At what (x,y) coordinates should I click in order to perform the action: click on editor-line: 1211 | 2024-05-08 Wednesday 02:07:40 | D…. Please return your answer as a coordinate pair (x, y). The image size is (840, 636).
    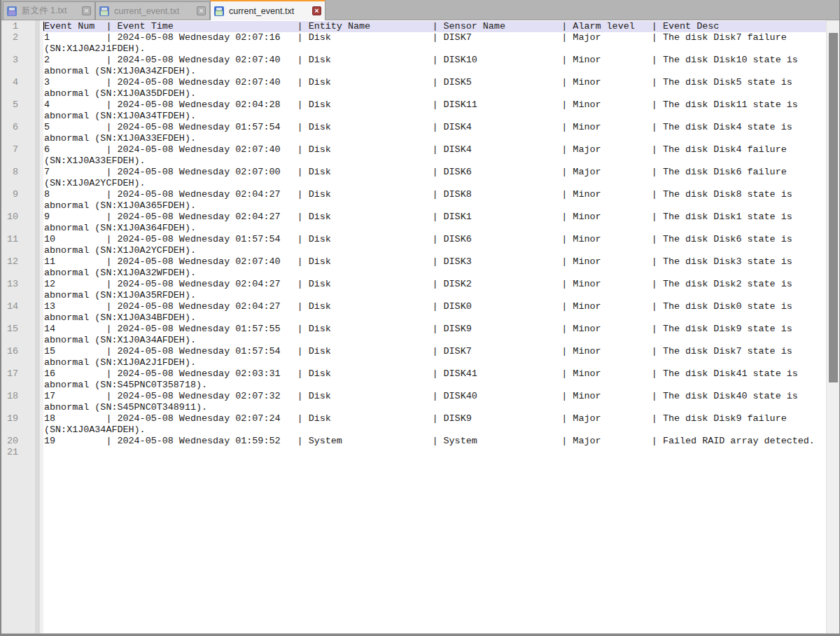
    Looking at the image, I should click on (414, 268).